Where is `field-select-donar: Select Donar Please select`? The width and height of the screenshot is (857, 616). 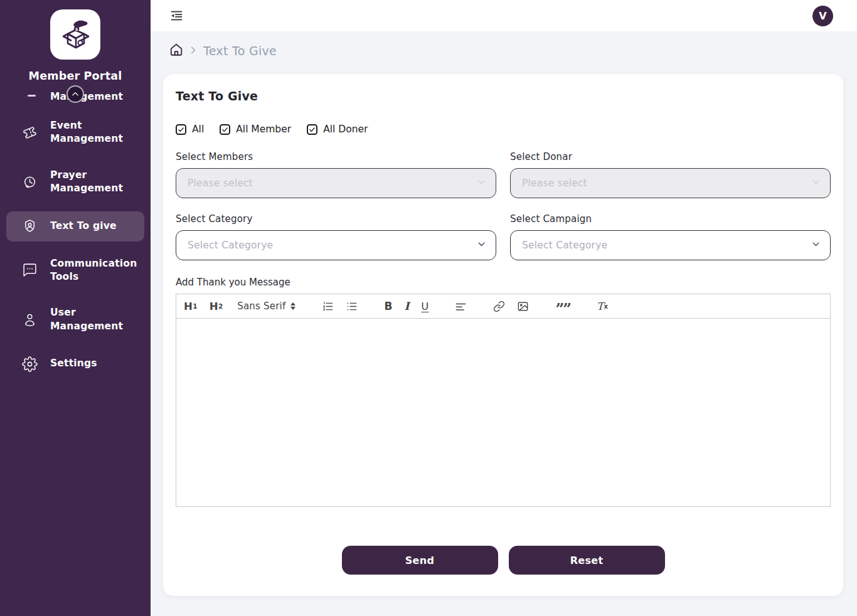
field-select-donar: Select Donar Please select is located at coordinates (670, 174).